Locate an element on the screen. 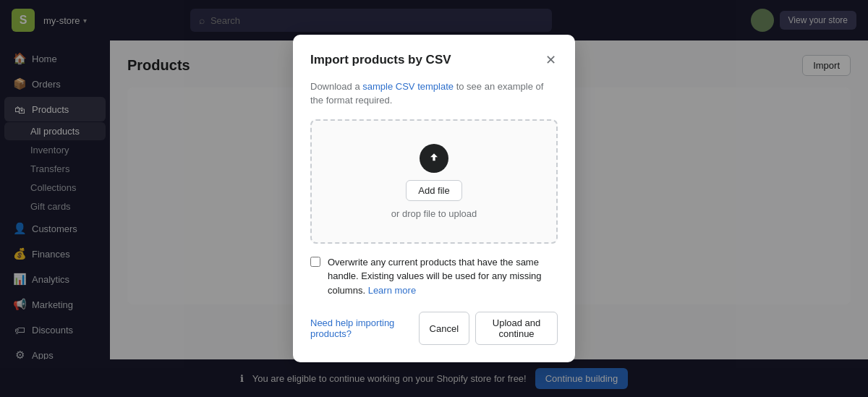 Image resolution: width=868 pixels, height=397 pixels. modal-actions: Cancel Upload and continue is located at coordinates (488, 328).